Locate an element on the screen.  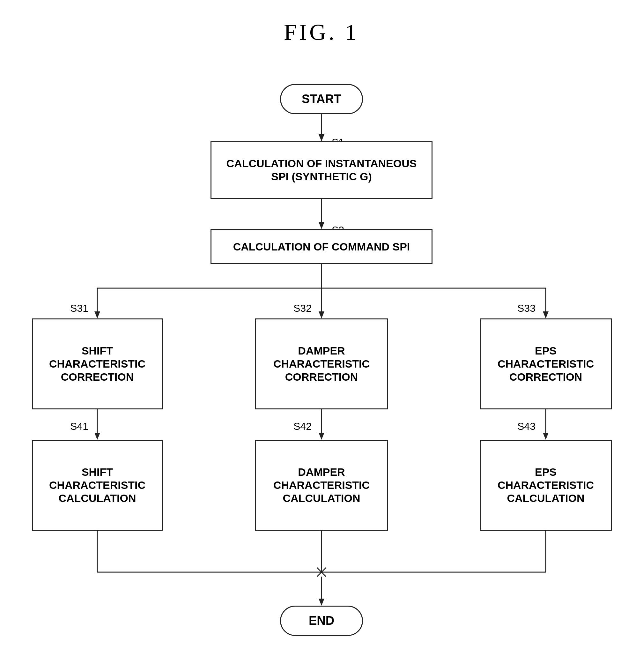
eps-corr-box: EPSCHARACTERISTICCORRECTION is located at coordinates (546, 364).